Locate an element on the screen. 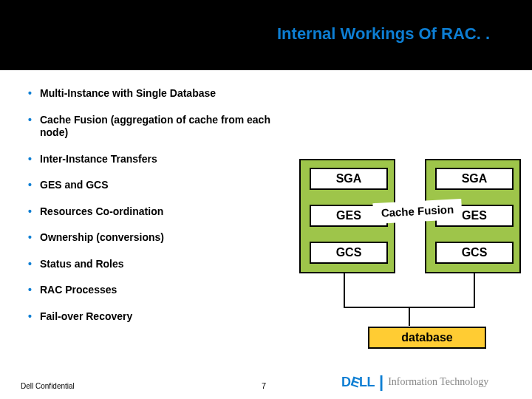 This screenshot has height=399, width=532. footer-confidential: Dell Confidential is located at coordinates (47, 386).